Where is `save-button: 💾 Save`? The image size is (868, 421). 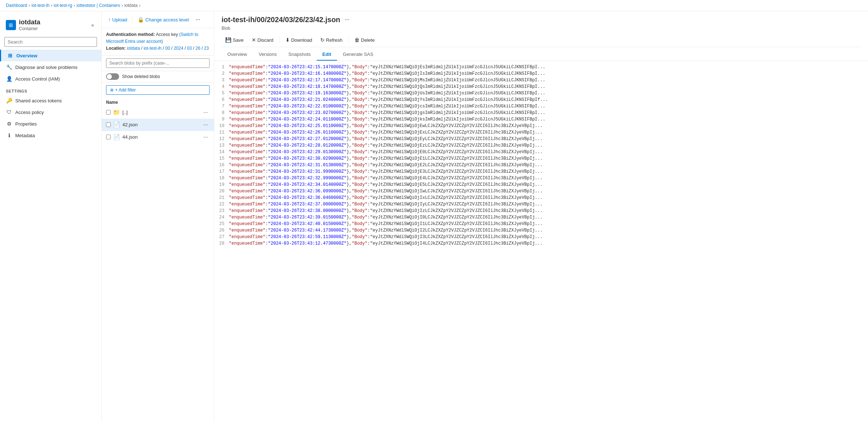 save-button: 💾 Save is located at coordinates (235, 40).